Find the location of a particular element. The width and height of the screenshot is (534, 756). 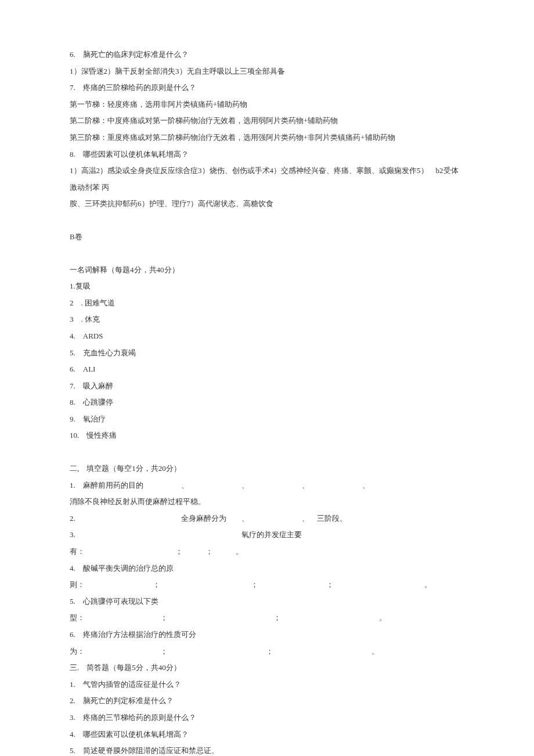

fill-item-4a: 4. 酸碱平衡失调的治疗总的原 is located at coordinates (267, 569).